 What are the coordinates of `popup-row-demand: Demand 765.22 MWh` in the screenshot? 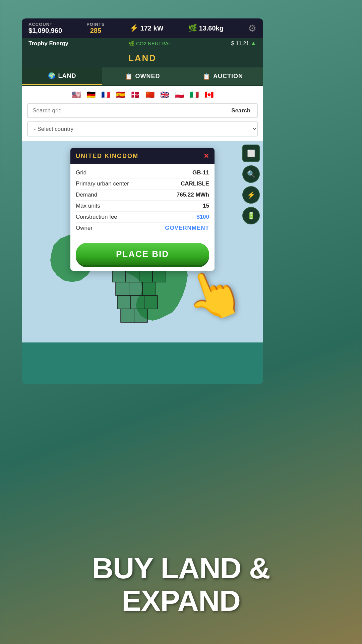 It's located at (142, 195).